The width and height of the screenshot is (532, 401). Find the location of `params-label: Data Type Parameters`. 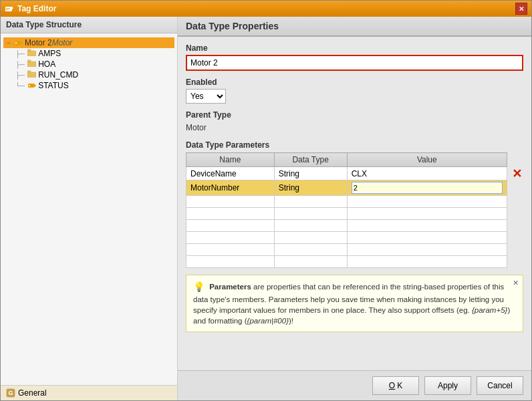

params-label: Data Type Parameters is located at coordinates (354, 145).